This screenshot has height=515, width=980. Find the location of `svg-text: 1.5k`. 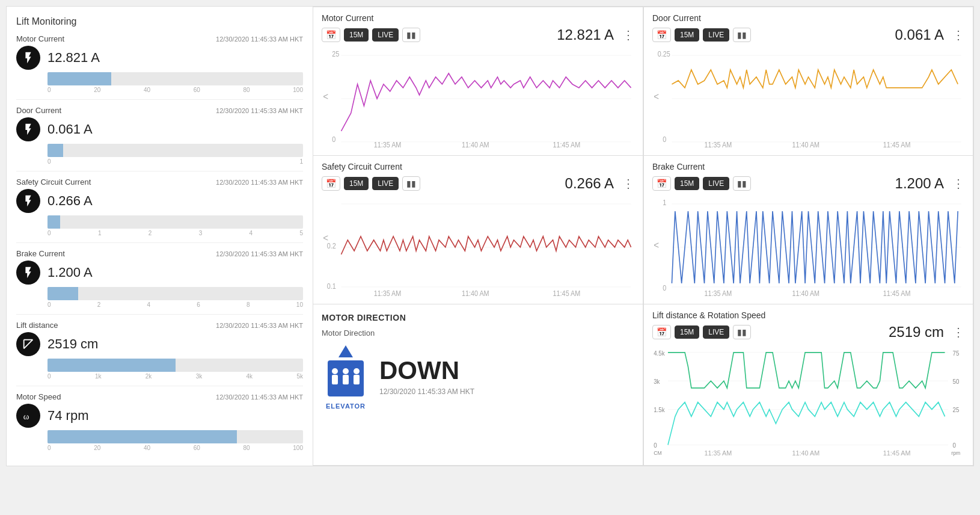

svg-text: 1.5k is located at coordinates (659, 410).